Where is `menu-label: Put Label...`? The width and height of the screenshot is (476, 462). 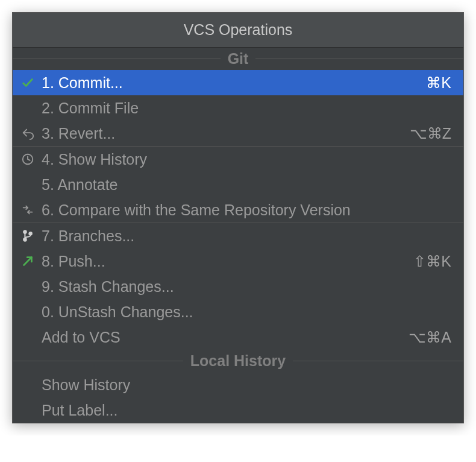 menu-label: Put Label... is located at coordinates (240, 410).